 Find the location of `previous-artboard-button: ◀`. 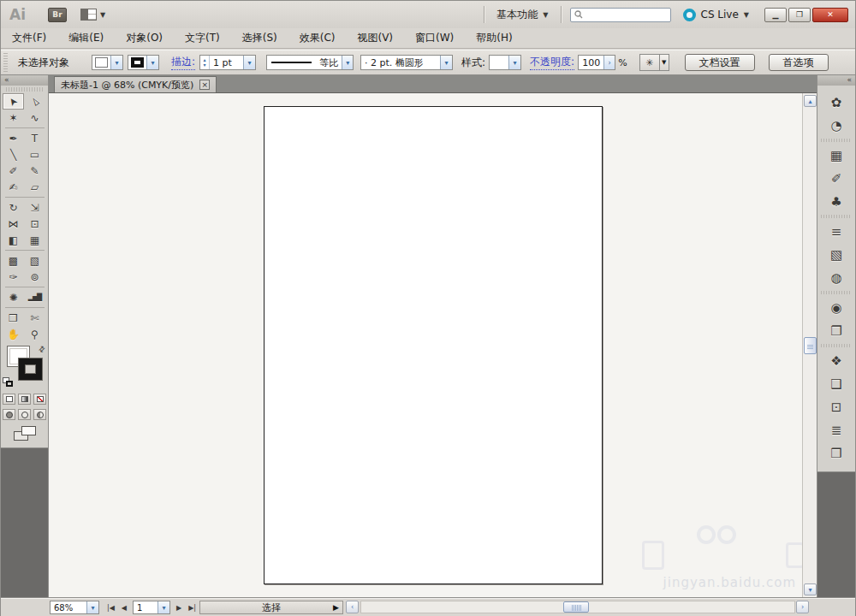

previous-artboard-button: ◀ is located at coordinates (124, 607).